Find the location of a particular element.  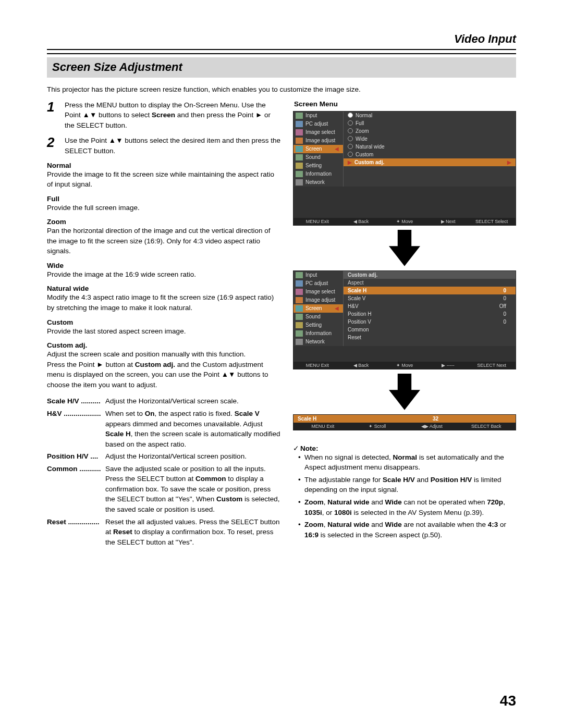

page-number: 43 is located at coordinates (508, 701).